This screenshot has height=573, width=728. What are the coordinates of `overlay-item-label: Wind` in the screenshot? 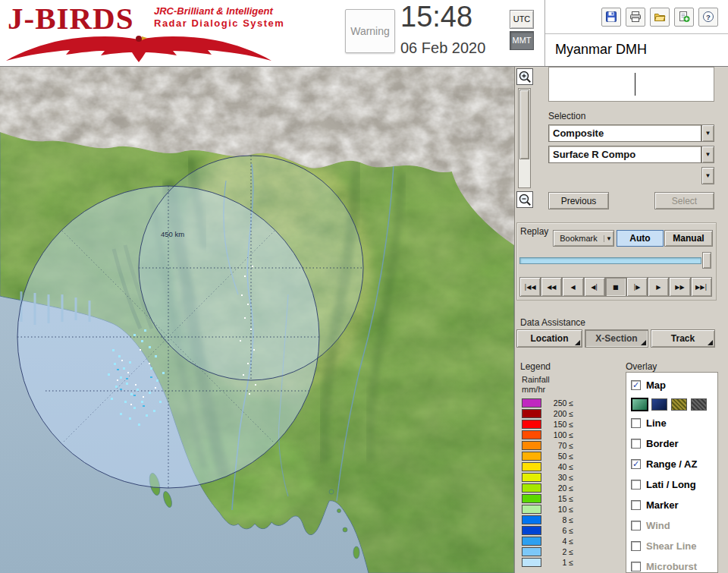 It's located at (658, 525).